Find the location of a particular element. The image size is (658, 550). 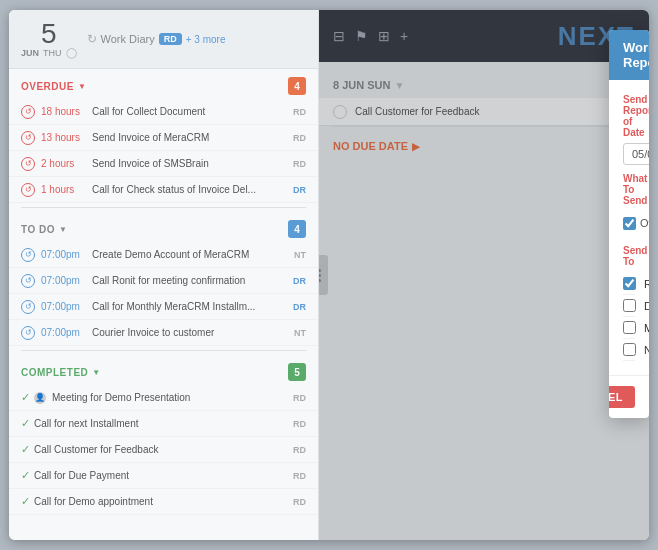

what-to-send-label: What To Send is located at coordinates (629, 190).